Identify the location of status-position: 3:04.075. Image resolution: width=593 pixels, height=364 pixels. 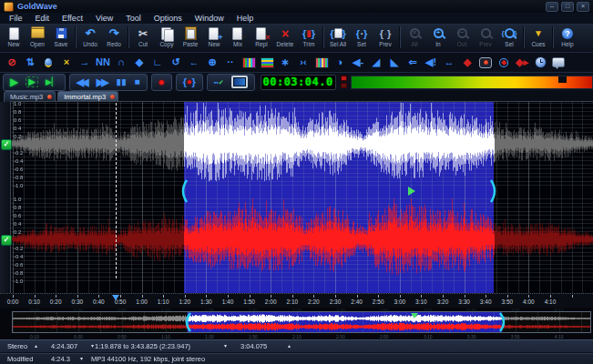
(253, 346).